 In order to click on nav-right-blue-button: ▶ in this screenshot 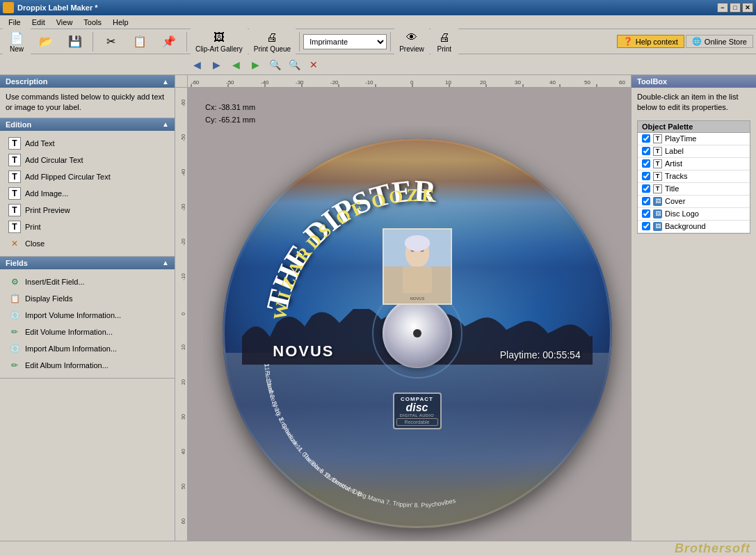, I will do `click(216, 65)`.